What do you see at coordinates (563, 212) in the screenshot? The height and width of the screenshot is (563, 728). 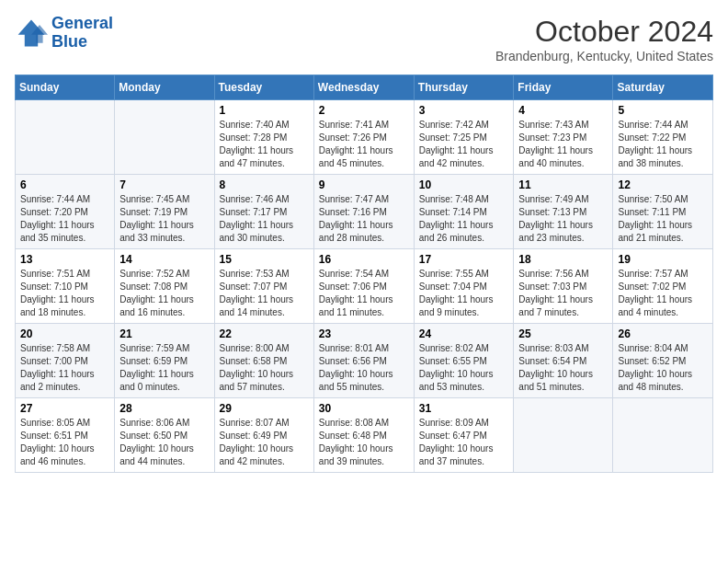 I see `calendar-cell: 11Sunrise: 7:49 AM Sunset: 7:13 PM Dayli…` at bounding box center [563, 212].